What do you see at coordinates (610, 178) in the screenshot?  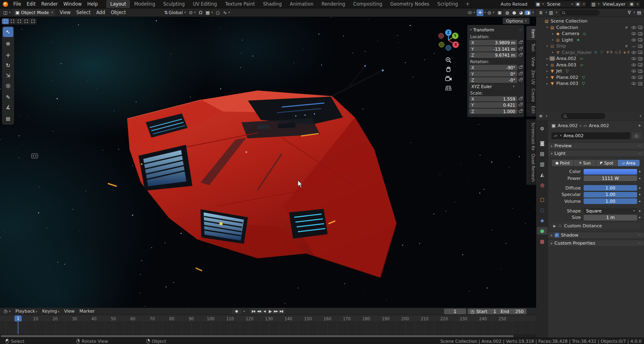 I see `power-field: 1111 W` at bounding box center [610, 178].